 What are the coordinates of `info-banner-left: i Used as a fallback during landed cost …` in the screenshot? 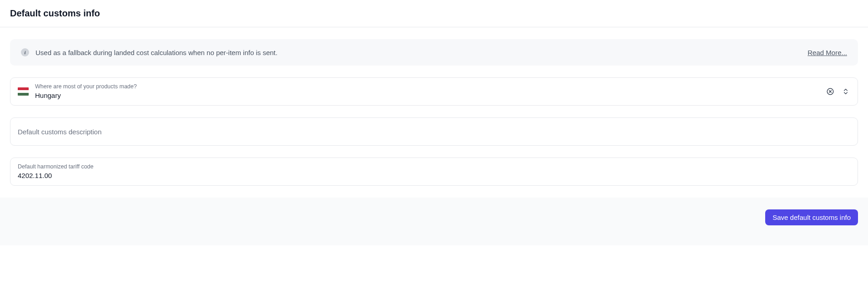 It's located at (149, 52).